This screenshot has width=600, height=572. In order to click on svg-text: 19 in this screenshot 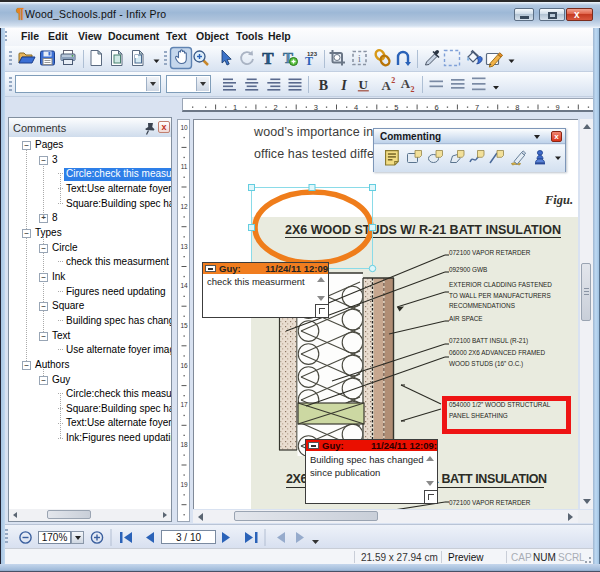, I will do `click(184, 484)`.